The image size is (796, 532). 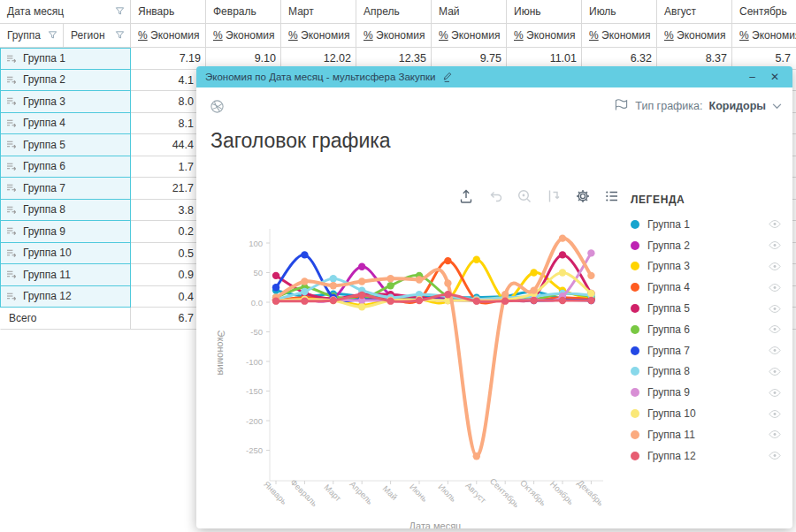 What do you see at coordinates (65, 276) in the screenshot?
I see `group-cell: Группа 11` at bounding box center [65, 276].